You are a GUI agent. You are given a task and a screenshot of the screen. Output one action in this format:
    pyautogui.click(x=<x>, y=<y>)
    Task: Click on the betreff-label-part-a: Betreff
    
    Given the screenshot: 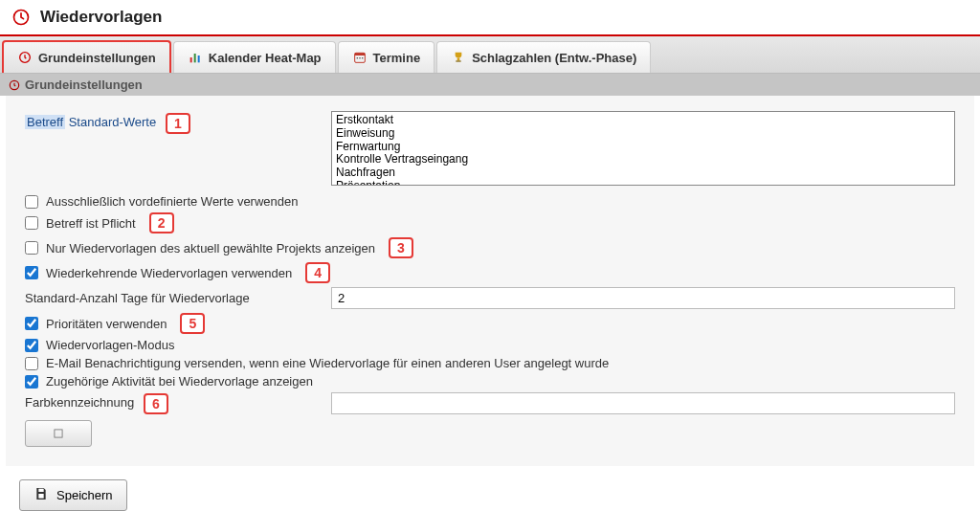 What is the action you would take?
    pyautogui.click(x=45, y=122)
    